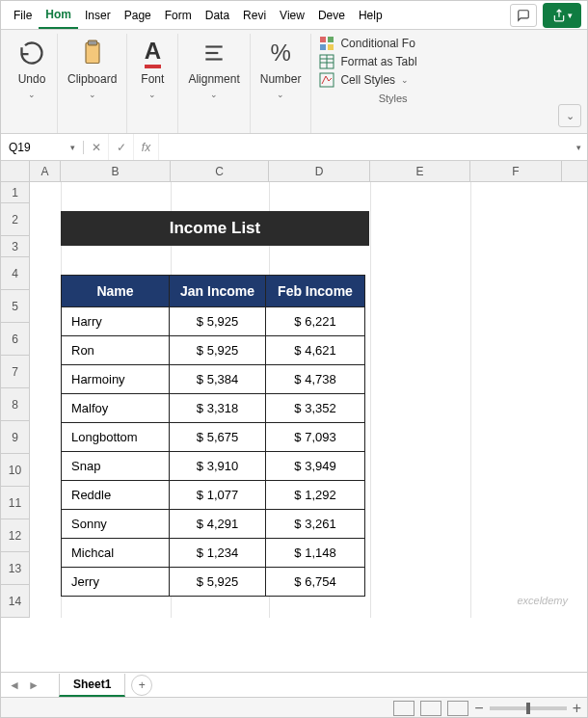 This screenshot has width=588, height=718. Describe the element at coordinates (368, 80) in the screenshot. I see `cell-styles-button: Cell Styles ⌄` at that location.